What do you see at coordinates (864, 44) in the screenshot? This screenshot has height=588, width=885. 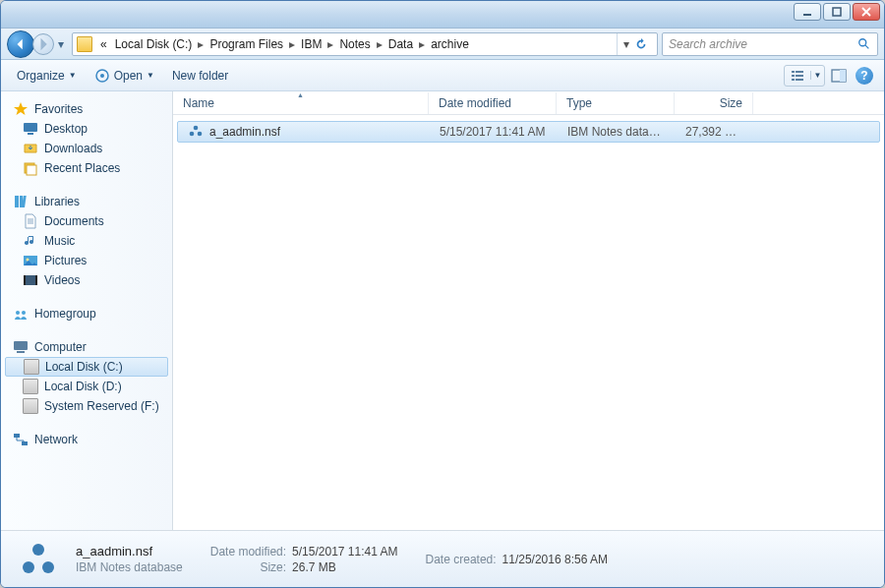 I see `search-icon` at bounding box center [864, 44].